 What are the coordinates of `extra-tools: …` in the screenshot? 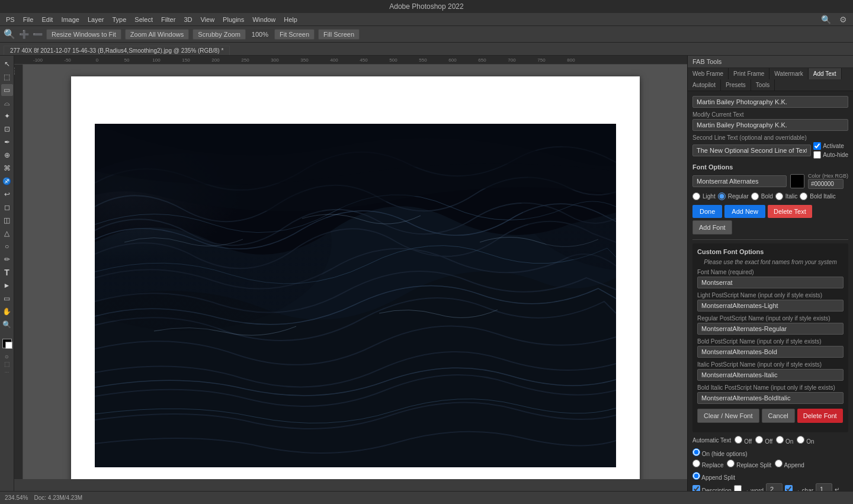 It's located at (7, 371).